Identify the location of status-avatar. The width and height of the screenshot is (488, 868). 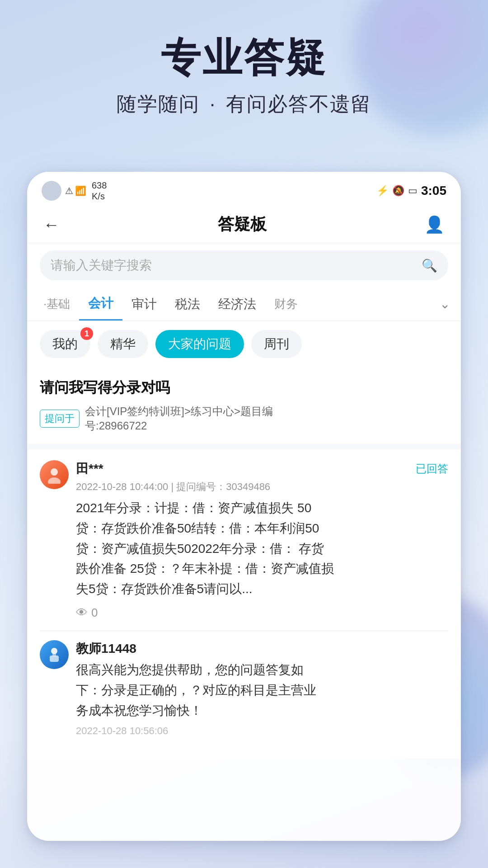
(52, 191).